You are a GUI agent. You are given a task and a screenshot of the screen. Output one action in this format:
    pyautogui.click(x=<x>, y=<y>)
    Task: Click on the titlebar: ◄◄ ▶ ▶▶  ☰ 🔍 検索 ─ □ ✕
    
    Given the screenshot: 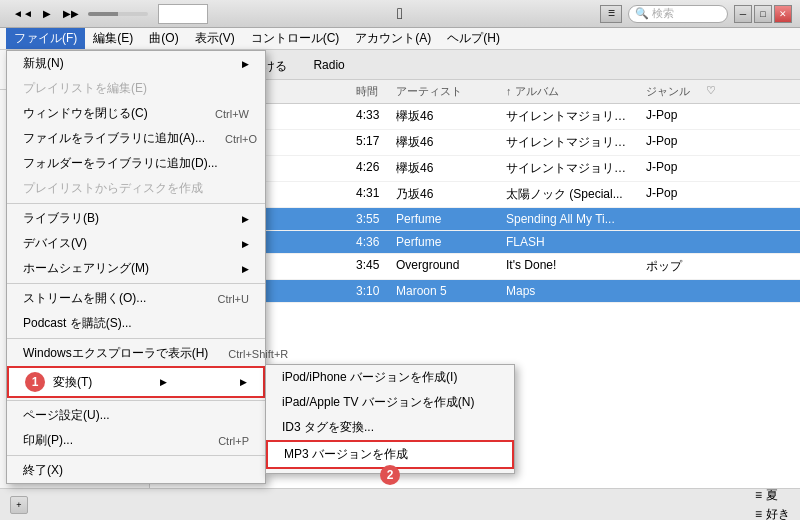 What is the action you would take?
    pyautogui.click(x=400, y=14)
    